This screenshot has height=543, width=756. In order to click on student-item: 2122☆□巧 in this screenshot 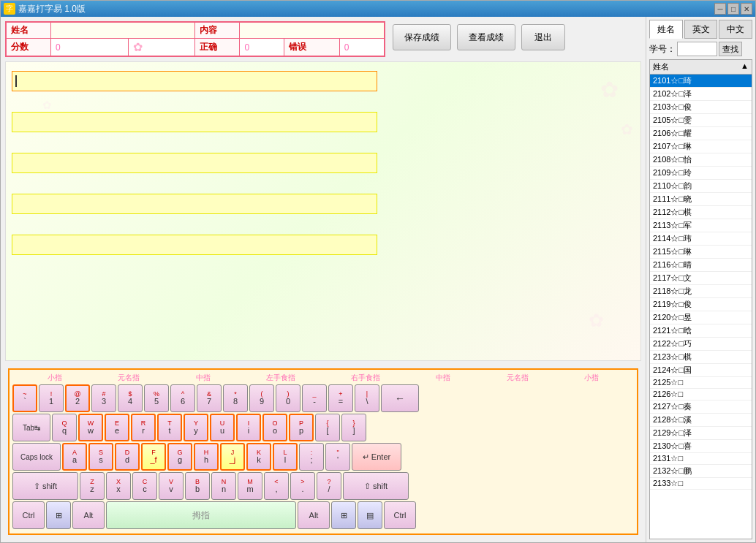, I will do `click(700, 344)`.